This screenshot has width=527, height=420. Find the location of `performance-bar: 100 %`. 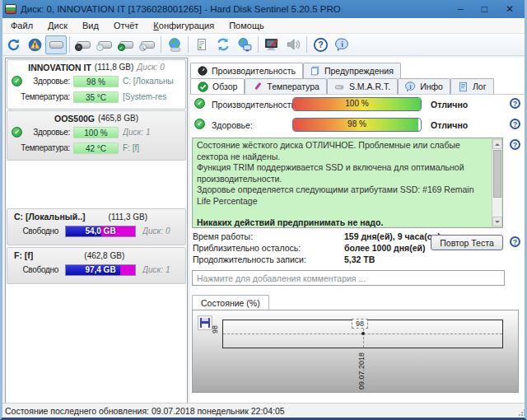

performance-bar: 100 % is located at coordinates (357, 104).